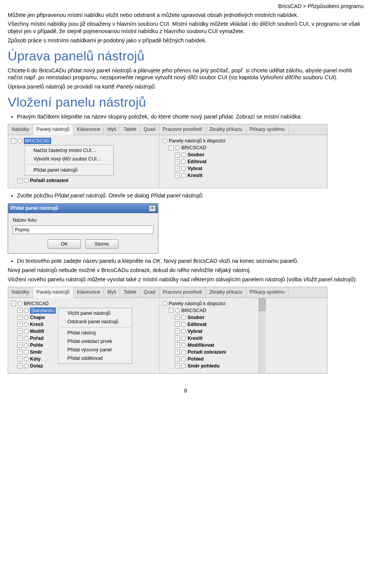  I want to click on ctx-add-separator: Přidat oddělovač, so click(95, 358).